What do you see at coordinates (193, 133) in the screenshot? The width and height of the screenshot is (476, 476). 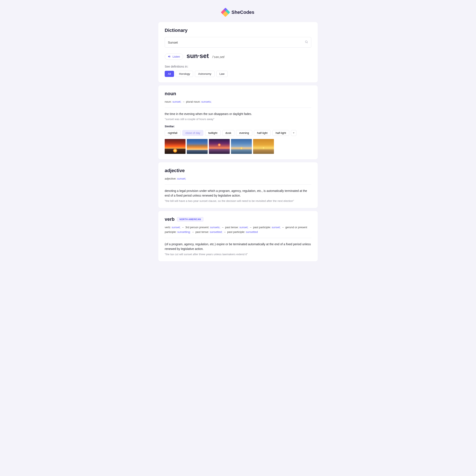 I see `similar-chip: close of day` at bounding box center [193, 133].